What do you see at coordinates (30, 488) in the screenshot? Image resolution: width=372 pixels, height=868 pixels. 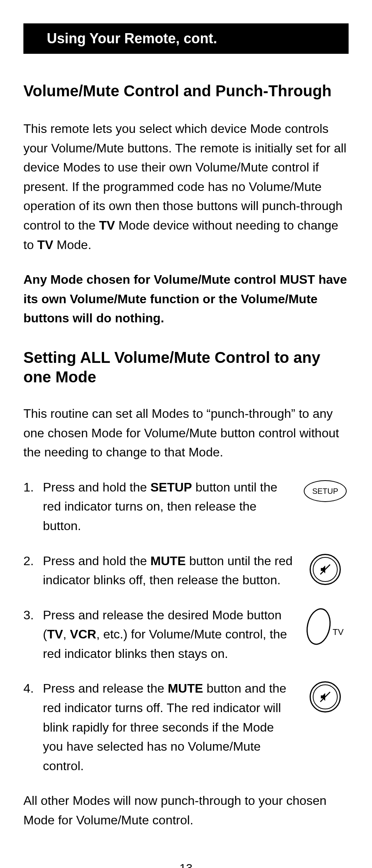 I see `step-number: 1.` at bounding box center [30, 488].